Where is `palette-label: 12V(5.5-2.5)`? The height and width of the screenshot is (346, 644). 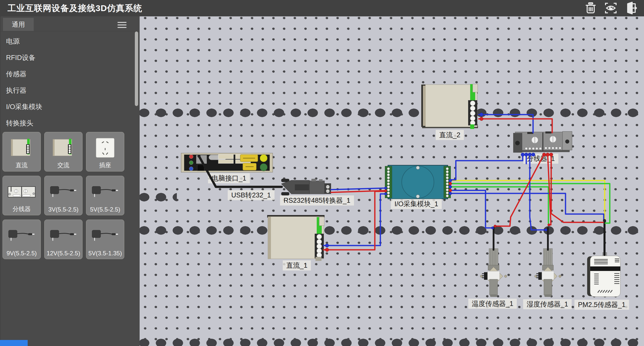 palette-label: 12V(5.5-2.5) is located at coordinates (63, 253).